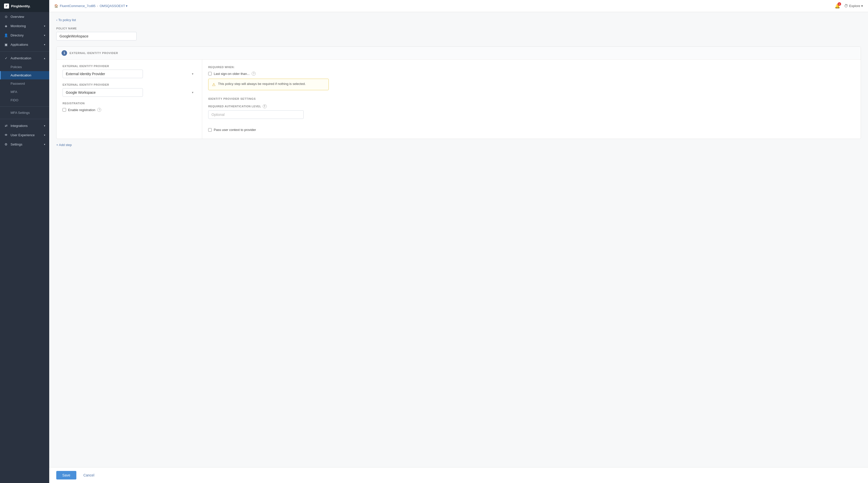 Image resolution: width=868 pixels, height=483 pixels. I want to click on pass-user-context-row: Pass user context to provider, so click(531, 130).